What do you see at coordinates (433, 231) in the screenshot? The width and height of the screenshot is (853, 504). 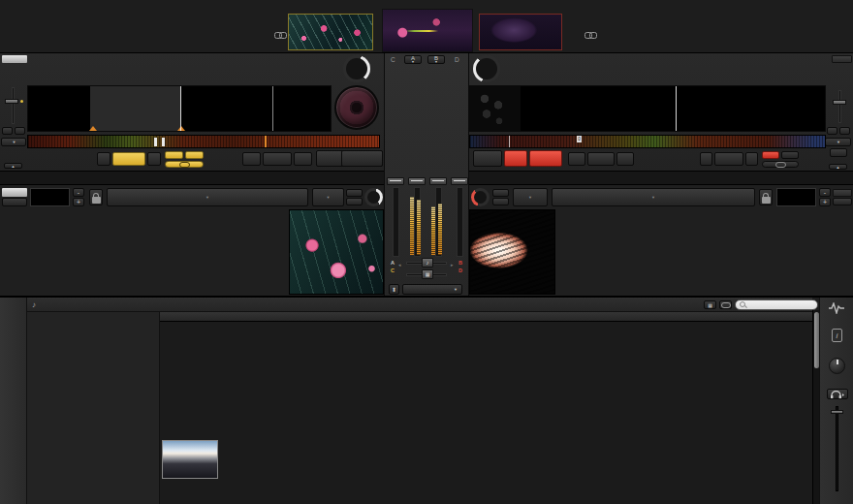 I see `channel-b-vu-meter` at bounding box center [433, 231].